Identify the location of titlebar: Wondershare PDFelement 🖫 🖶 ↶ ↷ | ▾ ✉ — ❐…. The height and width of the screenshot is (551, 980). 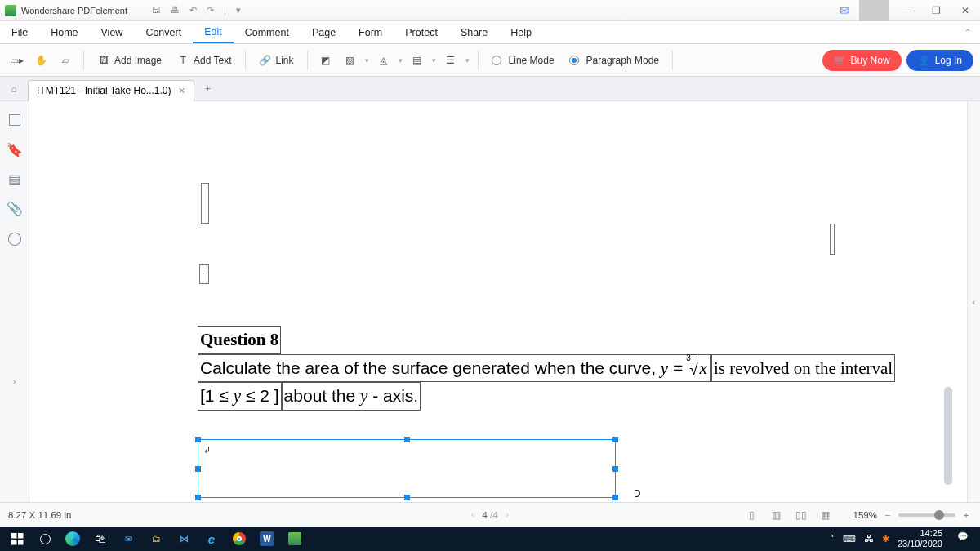
(490, 11).